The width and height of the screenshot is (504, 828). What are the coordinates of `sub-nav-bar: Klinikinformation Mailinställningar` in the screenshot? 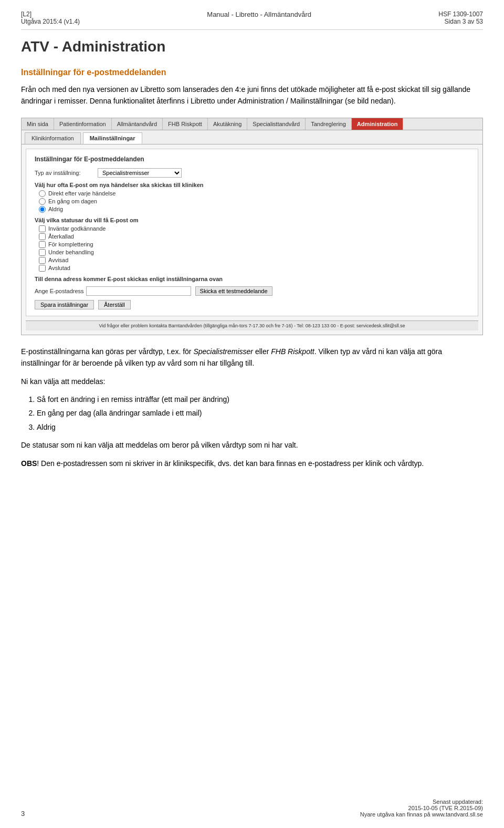 It's located at (252, 138).